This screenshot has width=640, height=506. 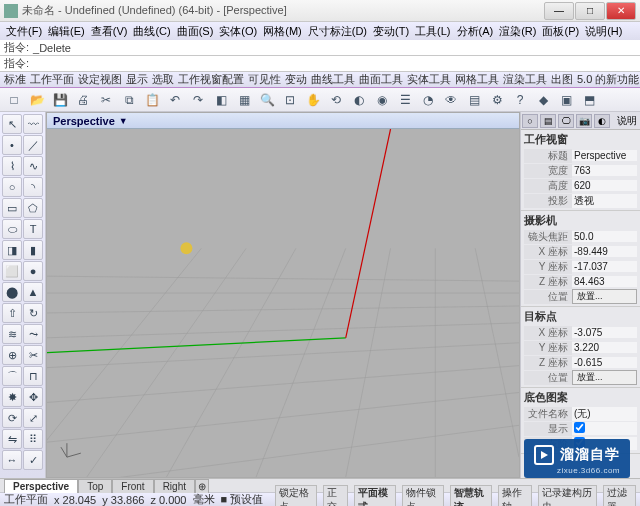 What do you see at coordinates (283, 121) in the screenshot?
I see `viewport-title-tab: Perspective ▼` at bounding box center [283, 121].